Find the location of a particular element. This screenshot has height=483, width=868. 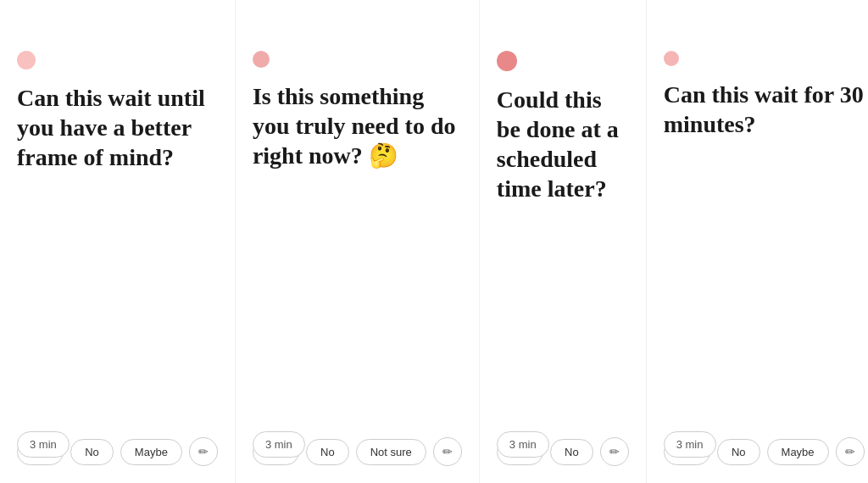

card-title: Can this wait for 30 minutes? is located at coordinates (765, 179).